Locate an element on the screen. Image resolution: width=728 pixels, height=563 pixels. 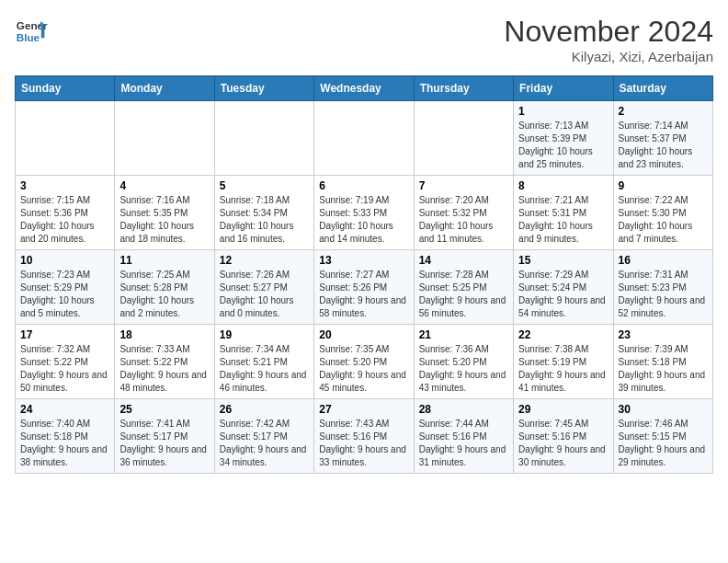
calendar-cell: 30Sunrise: 7:46 AM Sunset: 5:15 PM Dayli… is located at coordinates (663, 436).